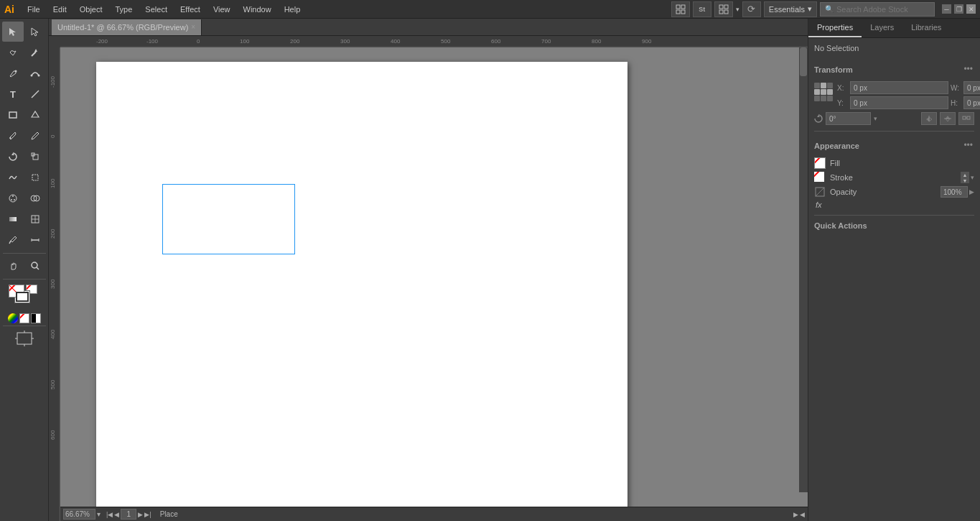 The image size is (980, 521). What do you see at coordinates (35, 157) in the screenshot?
I see `scale-tool` at bounding box center [35, 157].